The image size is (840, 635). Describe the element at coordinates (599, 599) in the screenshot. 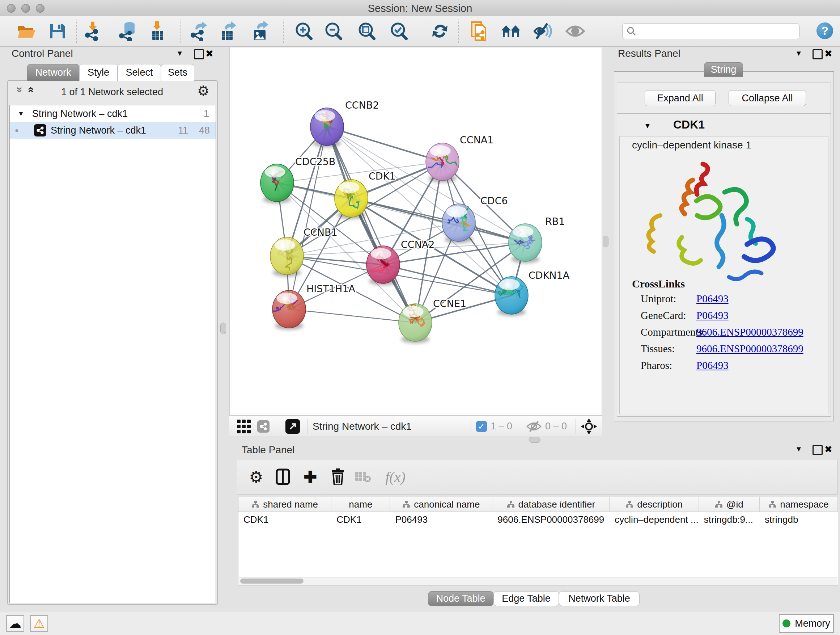

I see `tab-network-table: Network Table` at that location.